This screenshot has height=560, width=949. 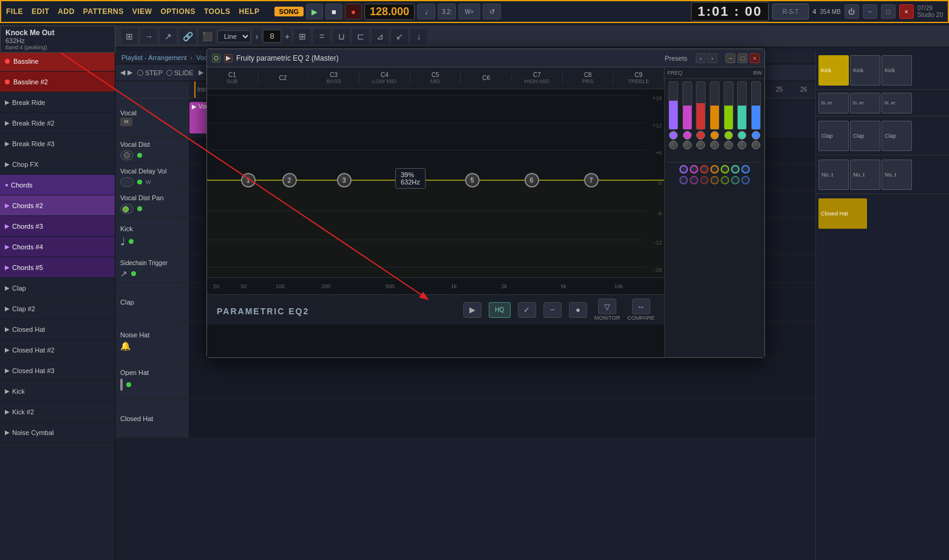 I want to click on power-button: ⏻, so click(x=852, y=12).